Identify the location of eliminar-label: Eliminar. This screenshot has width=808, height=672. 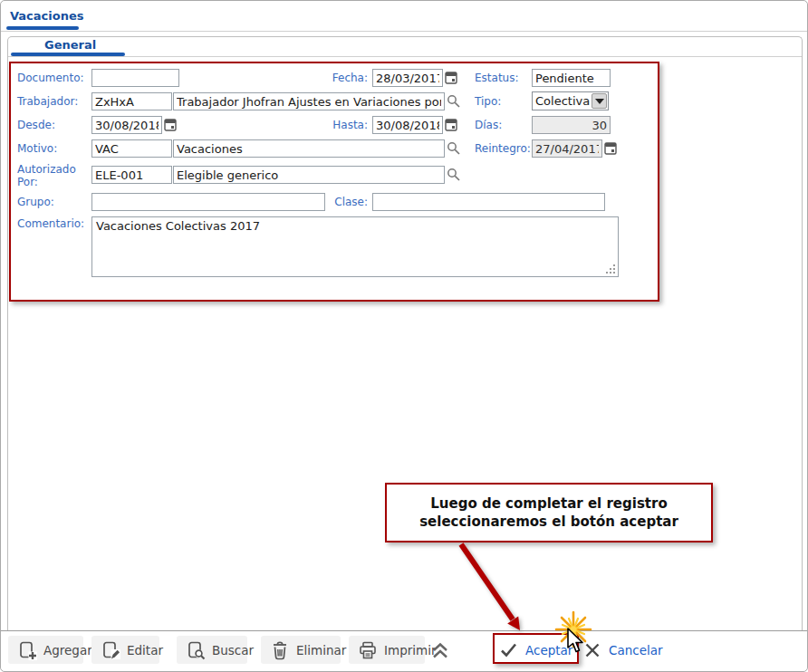
(321, 650).